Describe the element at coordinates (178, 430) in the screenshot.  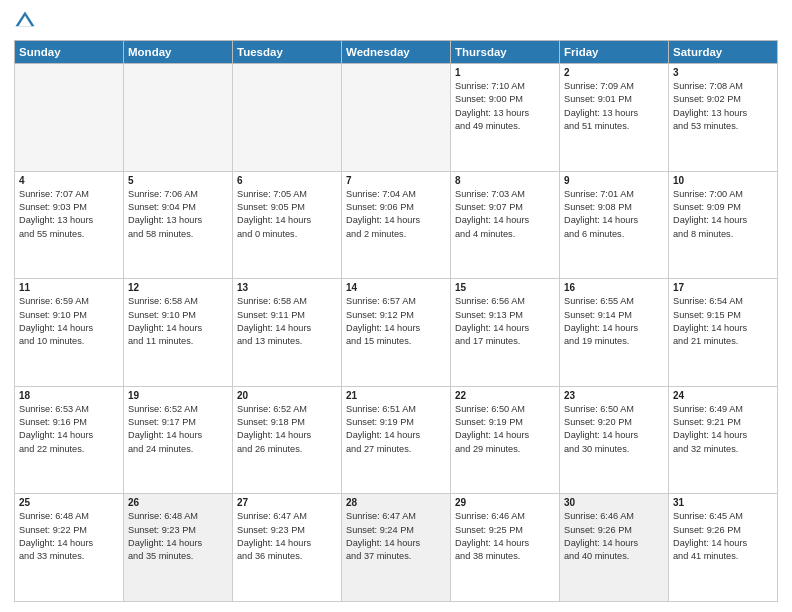
I see `cell-info: Sunrise: 6:52 AMSunset: 9:17 PMDaylight:…` at that location.